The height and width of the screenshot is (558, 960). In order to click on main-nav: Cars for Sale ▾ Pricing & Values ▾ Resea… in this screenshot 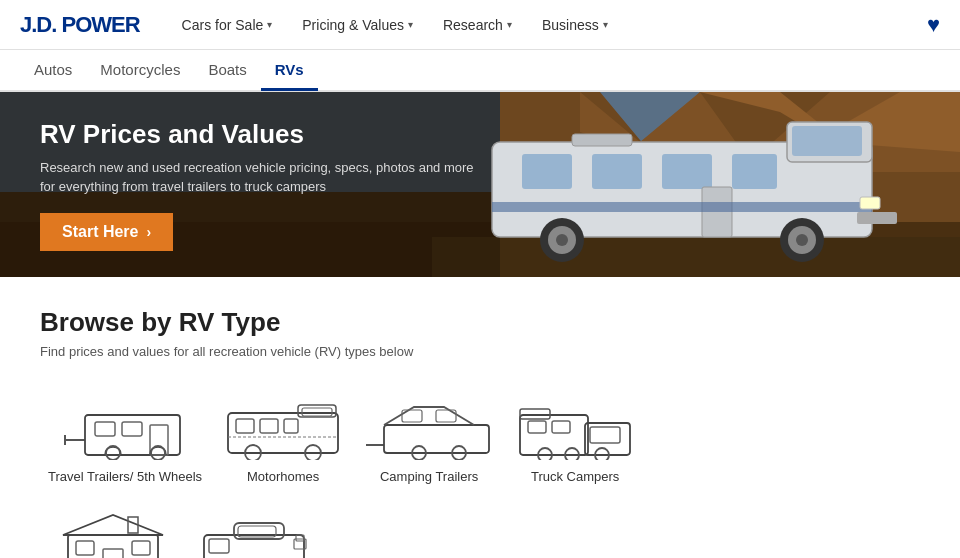, I will do `click(548, 25)`.